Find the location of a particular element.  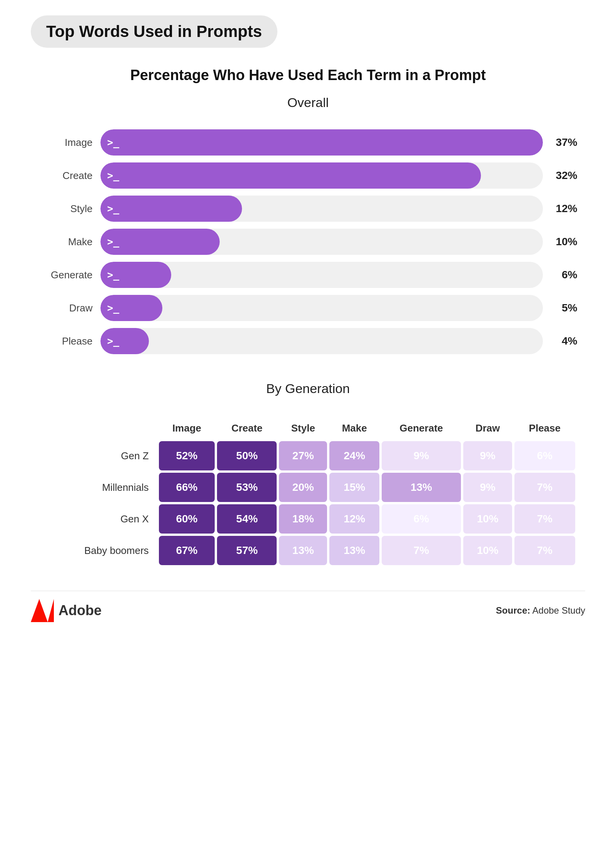

bar-percent: 10% is located at coordinates (560, 242).